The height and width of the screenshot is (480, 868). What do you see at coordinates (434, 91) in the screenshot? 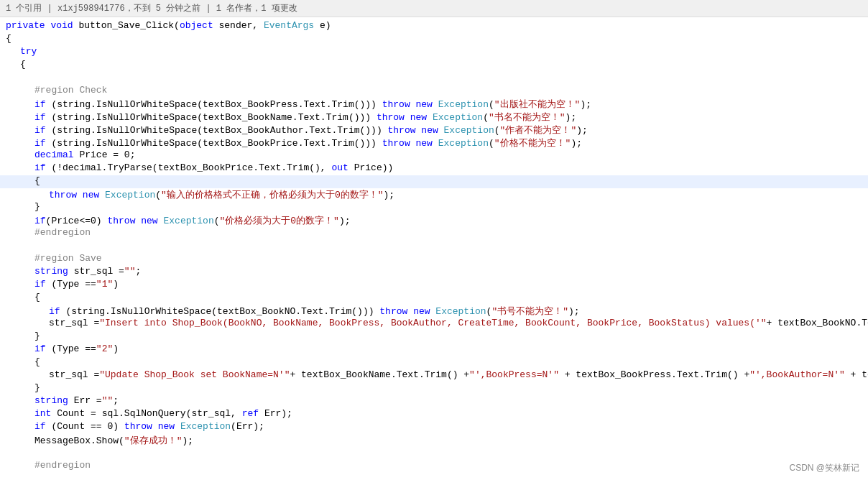
I see `code-line: #region Check` at bounding box center [434, 91].